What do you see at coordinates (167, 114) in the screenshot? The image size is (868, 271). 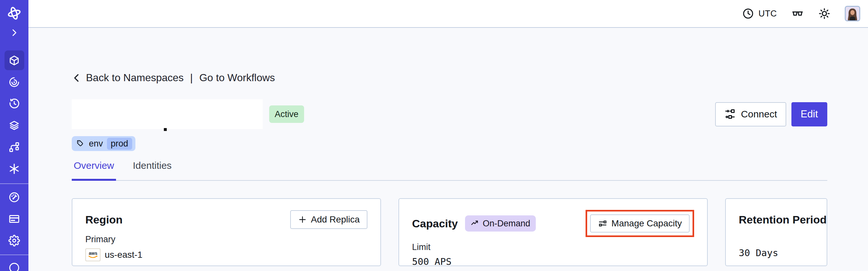 I see `namespace-title-redacted` at bounding box center [167, 114].